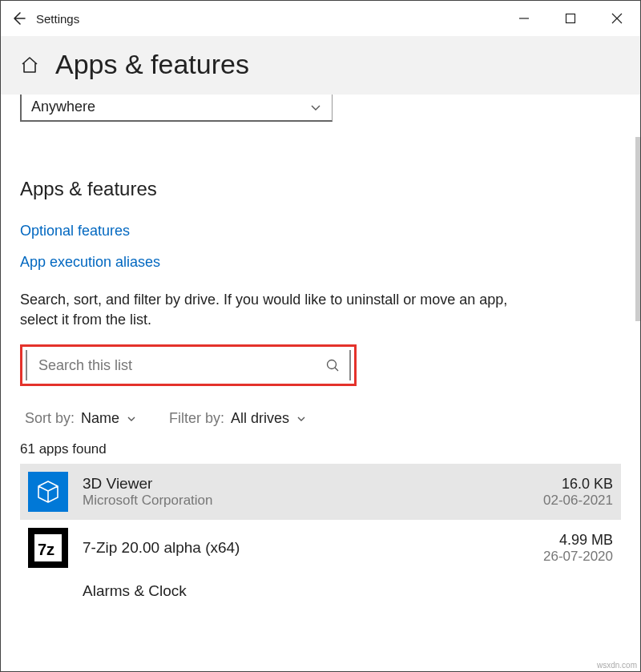 The width and height of the screenshot is (641, 672). I want to click on 7z-icon: 7z, so click(48, 548).